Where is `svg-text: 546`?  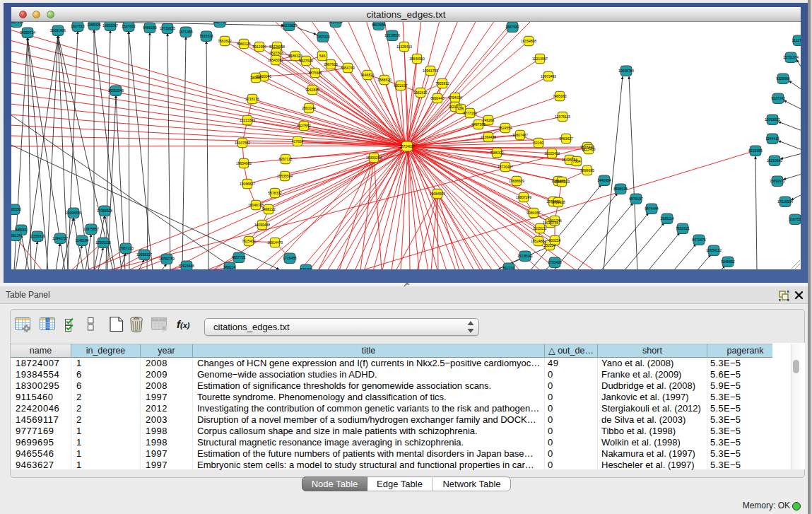
svg-text: 546 is located at coordinates (322, 56).